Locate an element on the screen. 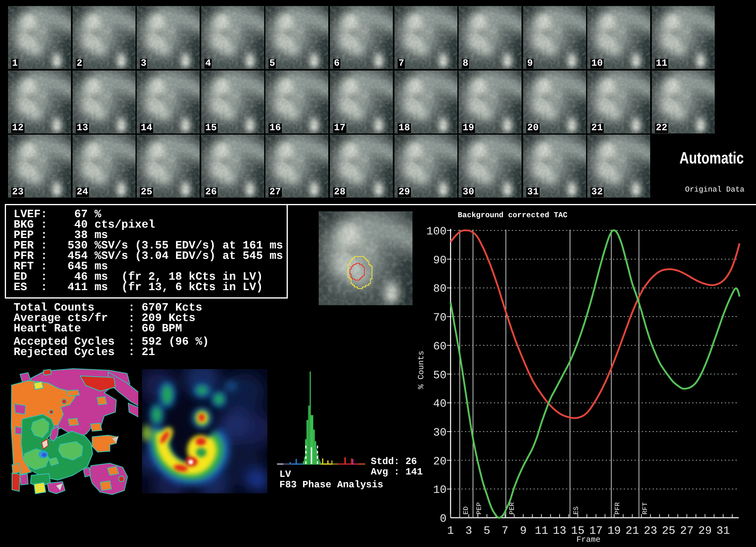 The image size is (756, 547). svg-text: 25 is located at coordinates (669, 531).